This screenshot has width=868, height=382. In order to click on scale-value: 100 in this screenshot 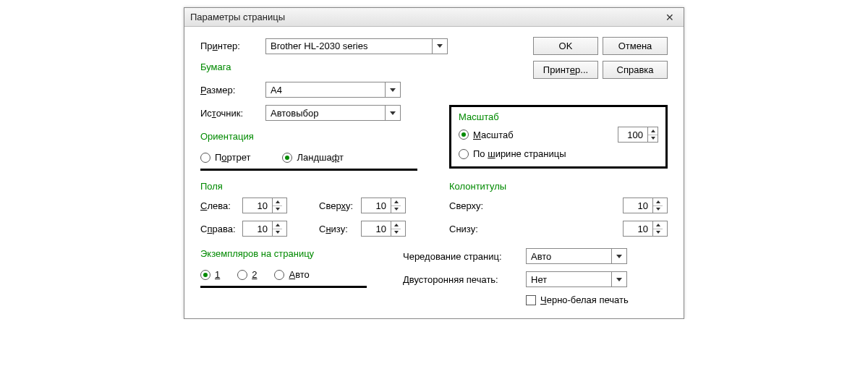, I will do `click(633, 135)`.